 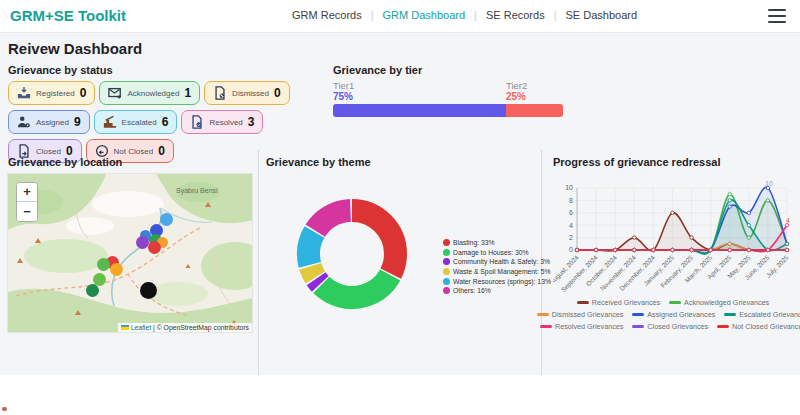 I want to click on legend-label: Waste & Spoil Management: 5%, so click(x=502, y=272).